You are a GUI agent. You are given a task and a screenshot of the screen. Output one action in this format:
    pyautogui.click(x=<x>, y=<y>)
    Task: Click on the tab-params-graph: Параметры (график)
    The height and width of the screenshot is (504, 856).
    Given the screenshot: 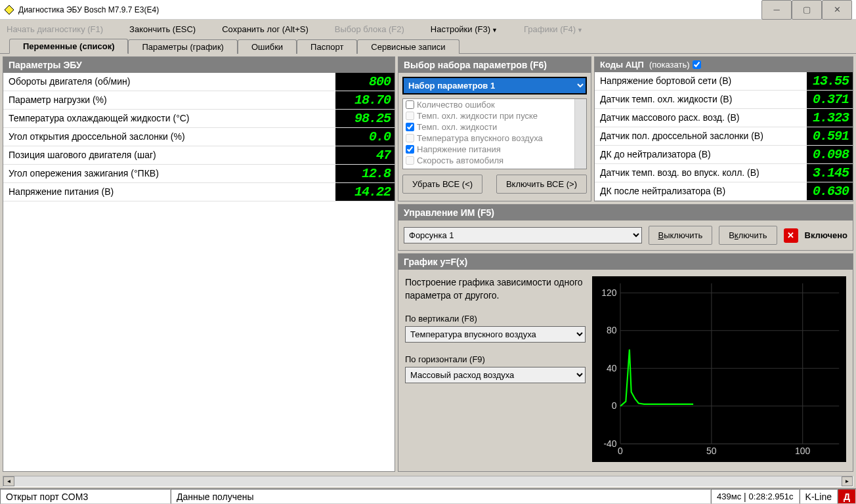 What is the action you would take?
    pyautogui.click(x=182, y=47)
    